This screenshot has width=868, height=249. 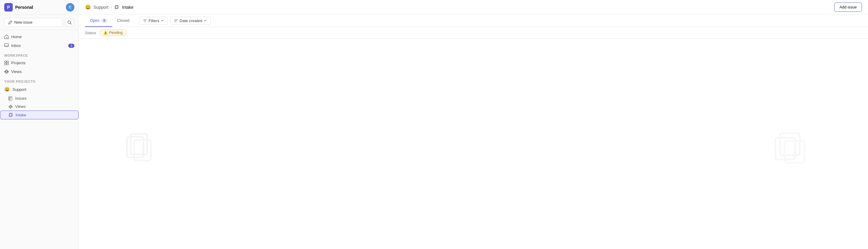 I want to click on filters-label: Filters, so click(x=154, y=21).